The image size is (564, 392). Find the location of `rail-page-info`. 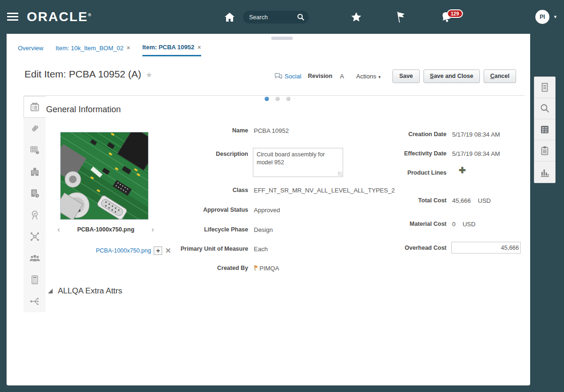

rail-page-info is located at coordinates (545, 87).